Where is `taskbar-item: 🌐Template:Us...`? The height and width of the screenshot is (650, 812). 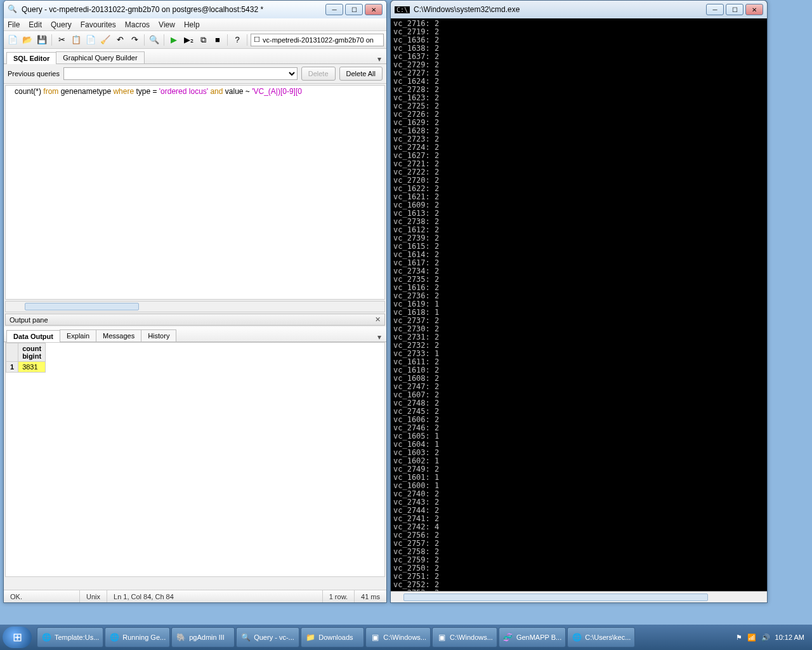
taskbar-item: 🌐Template:Us... is located at coordinates (70, 637).